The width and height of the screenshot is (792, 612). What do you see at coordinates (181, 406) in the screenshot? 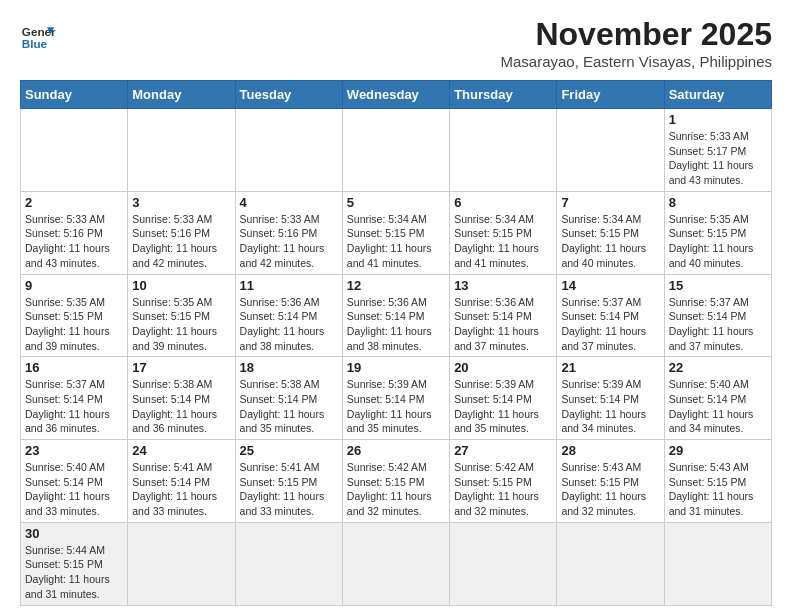
I see `day-info: Sunrise: 5:38 AMSunset: 5:14 PMDaylight:…` at bounding box center [181, 406].